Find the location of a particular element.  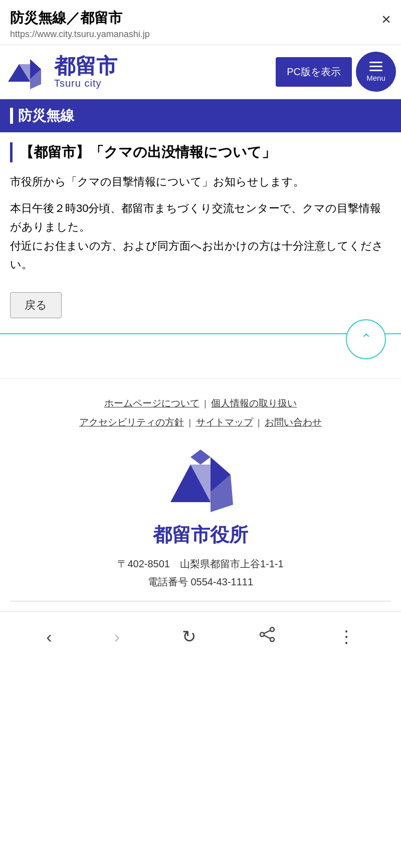

back-icon: ‹ is located at coordinates (49, 636).